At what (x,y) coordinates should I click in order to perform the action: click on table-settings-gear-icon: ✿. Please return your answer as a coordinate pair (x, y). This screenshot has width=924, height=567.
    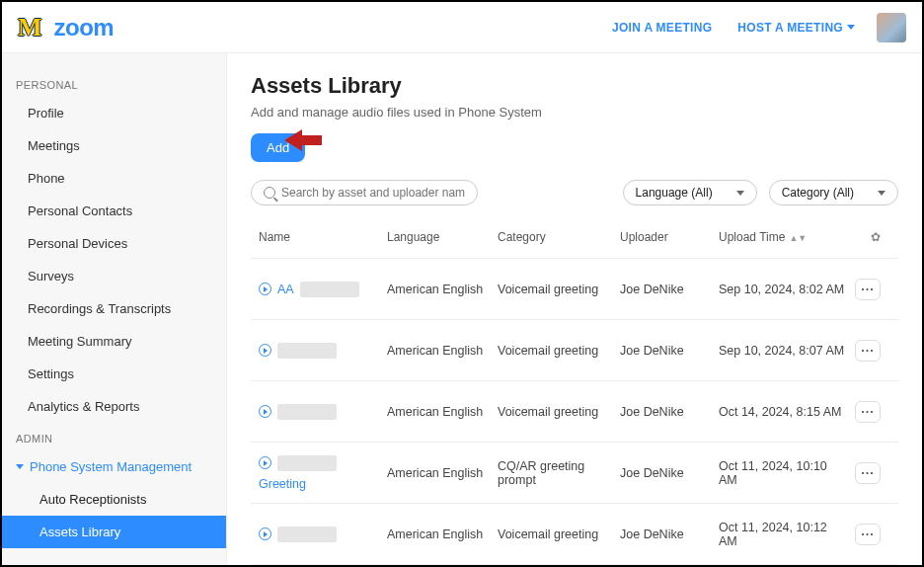
    Looking at the image, I should click on (864, 237).